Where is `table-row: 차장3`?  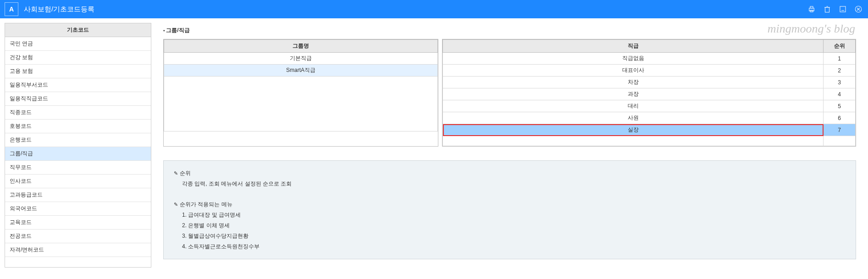 table-row: 차장3 is located at coordinates (649, 82).